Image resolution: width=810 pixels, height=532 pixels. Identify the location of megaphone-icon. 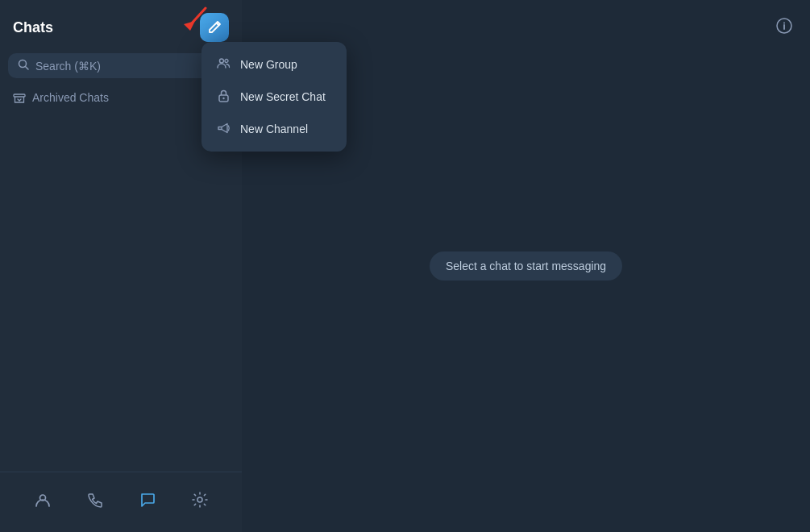
(223, 129).